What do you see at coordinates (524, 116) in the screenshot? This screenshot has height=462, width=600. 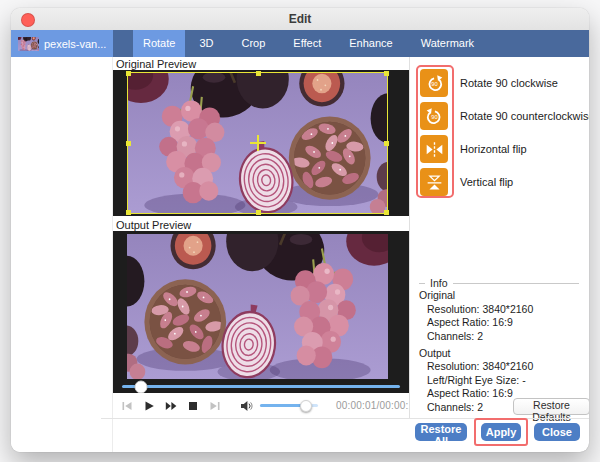 I see `rotate-90-counterclockwise-label: Rotate 90 counterclockwise` at bounding box center [524, 116].